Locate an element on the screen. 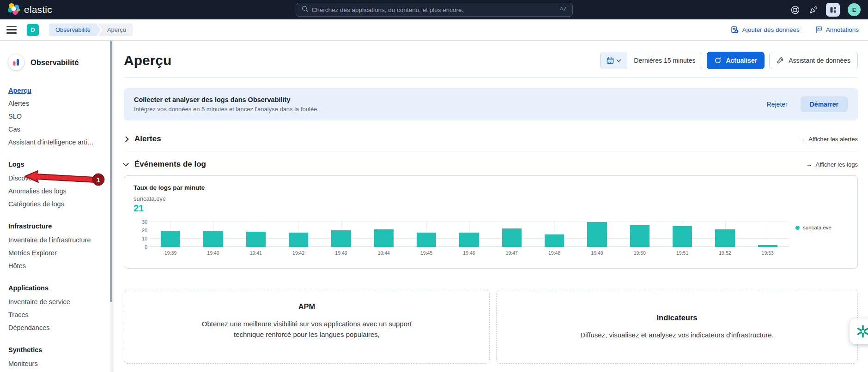  help-icon is located at coordinates (795, 10).